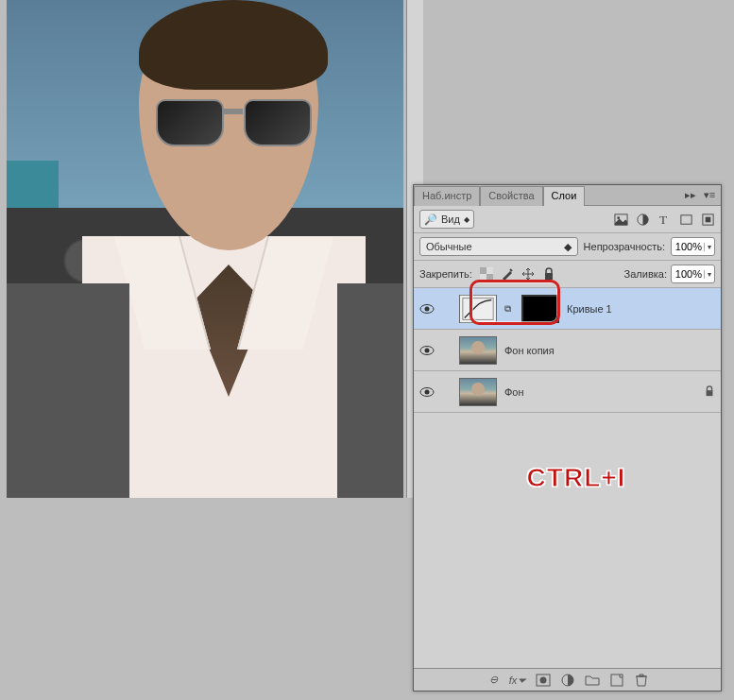  What do you see at coordinates (478, 309) in the screenshot?
I see `adjustment-thumbnail` at bounding box center [478, 309].